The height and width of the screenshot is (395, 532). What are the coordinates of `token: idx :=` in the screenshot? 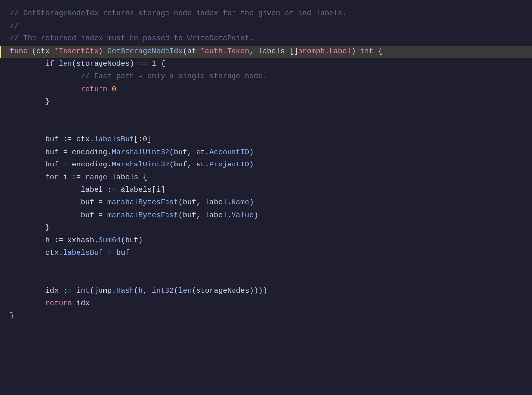 It's located at (43, 291).